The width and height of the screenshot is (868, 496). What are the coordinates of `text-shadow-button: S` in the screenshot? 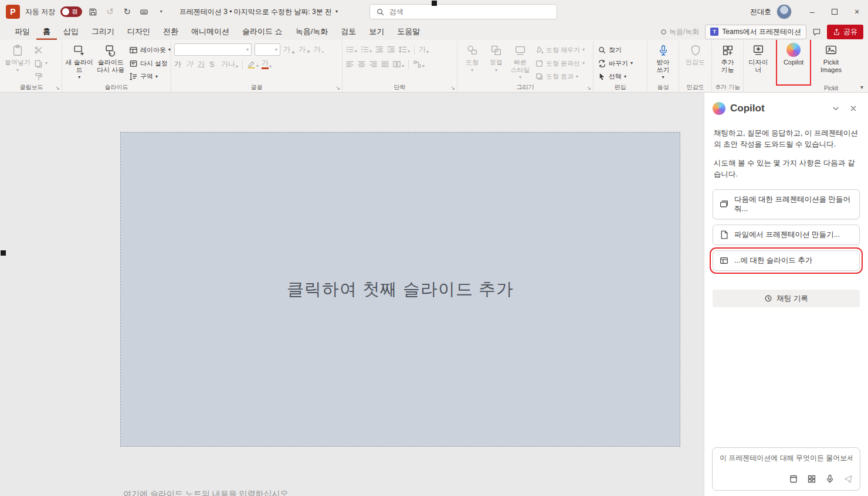 It's located at (213, 64).